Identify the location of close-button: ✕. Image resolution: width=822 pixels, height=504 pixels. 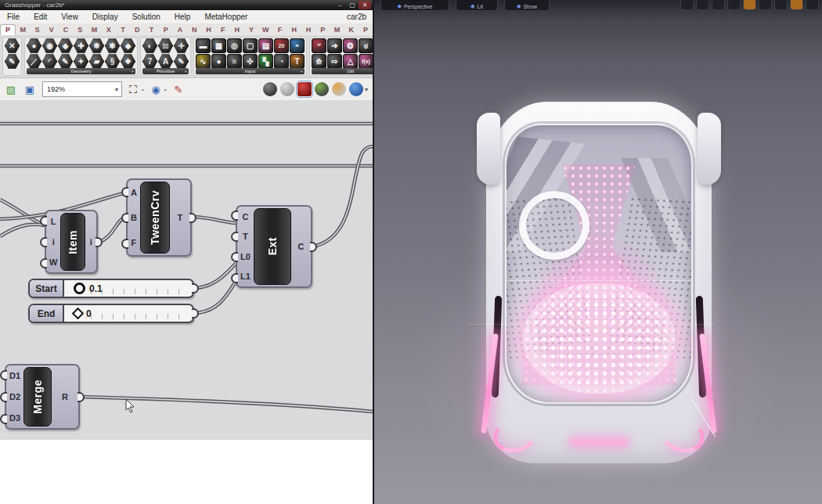
(365, 5).